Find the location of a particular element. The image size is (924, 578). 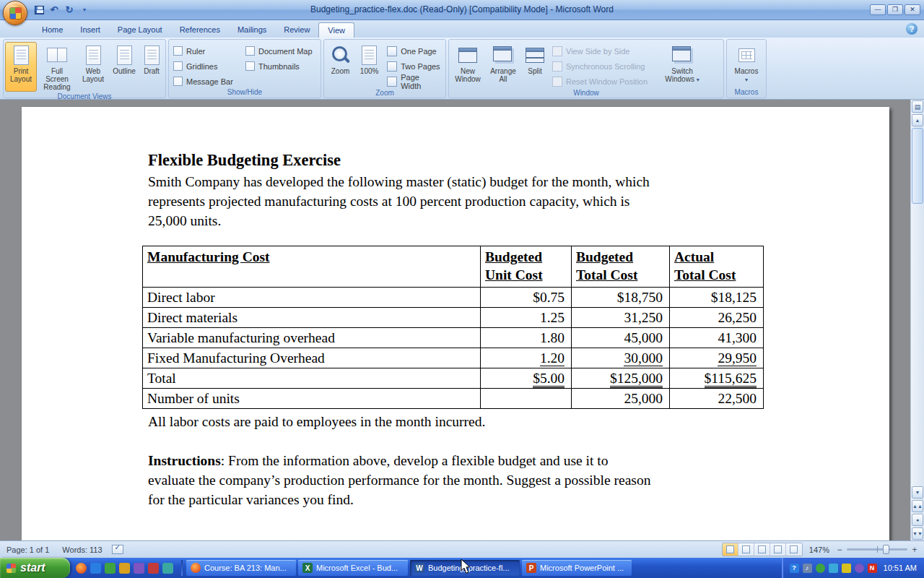

group-zoom: Zoom 100% One Page Two Pages Page Width is located at coordinates (385, 69).